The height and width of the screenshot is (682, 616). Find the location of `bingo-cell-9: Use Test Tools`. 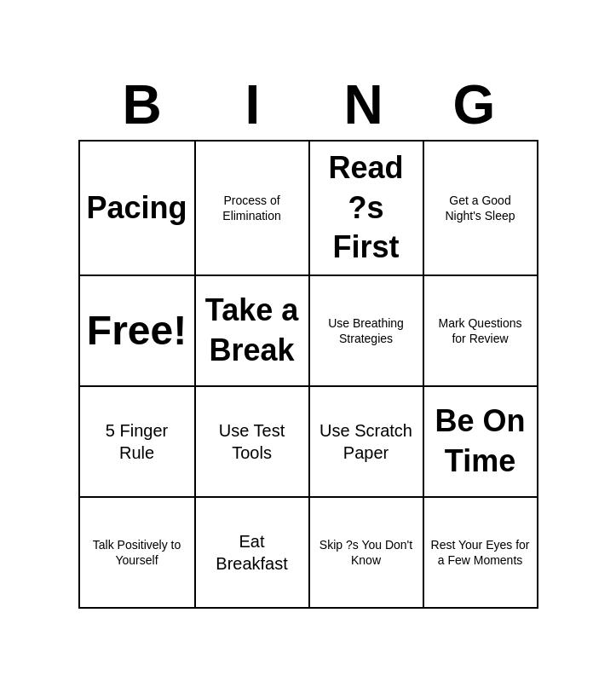

bingo-cell-9: Use Test Tools is located at coordinates (253, 442).